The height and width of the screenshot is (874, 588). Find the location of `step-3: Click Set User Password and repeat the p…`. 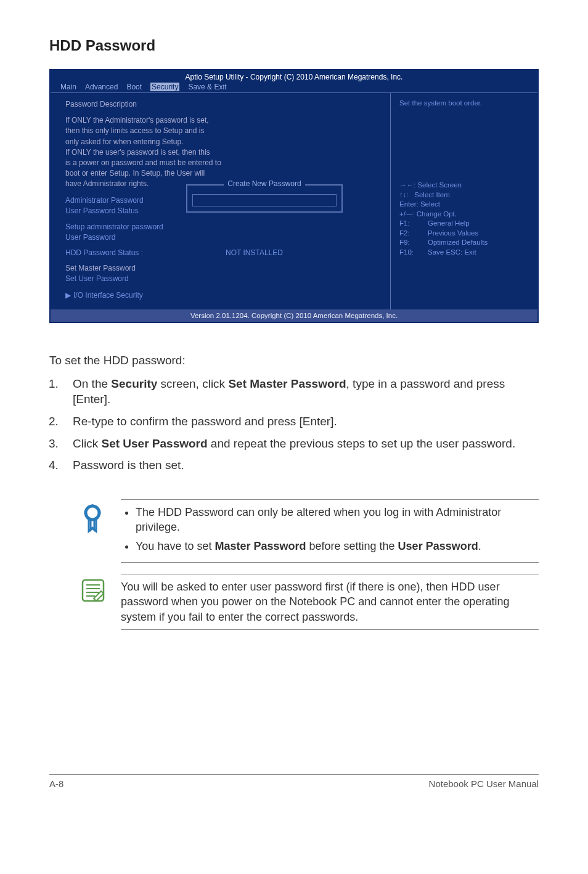

step-3: Click Set User Password and repeat the p… is located at coordinates (300, 444).